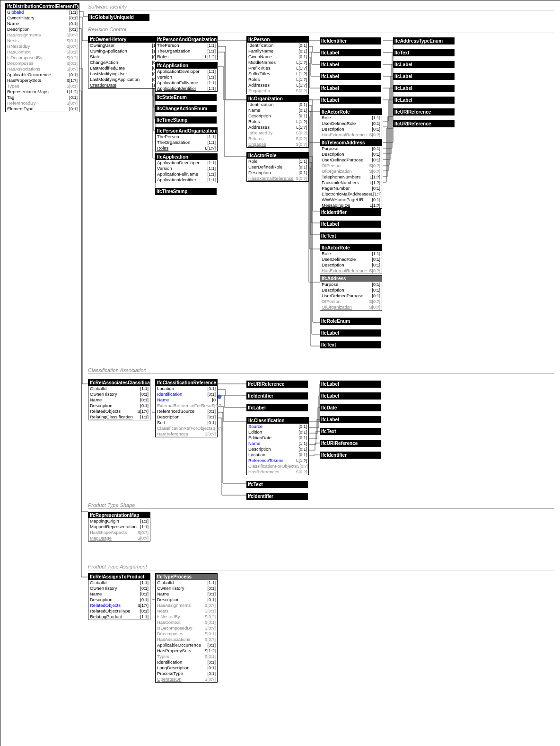  What do you see at coordinates (186, 628) in the screenshot?
I see `entity-attribute: IsDecomposedByS[0:?]` at bounding box center [186, 628].